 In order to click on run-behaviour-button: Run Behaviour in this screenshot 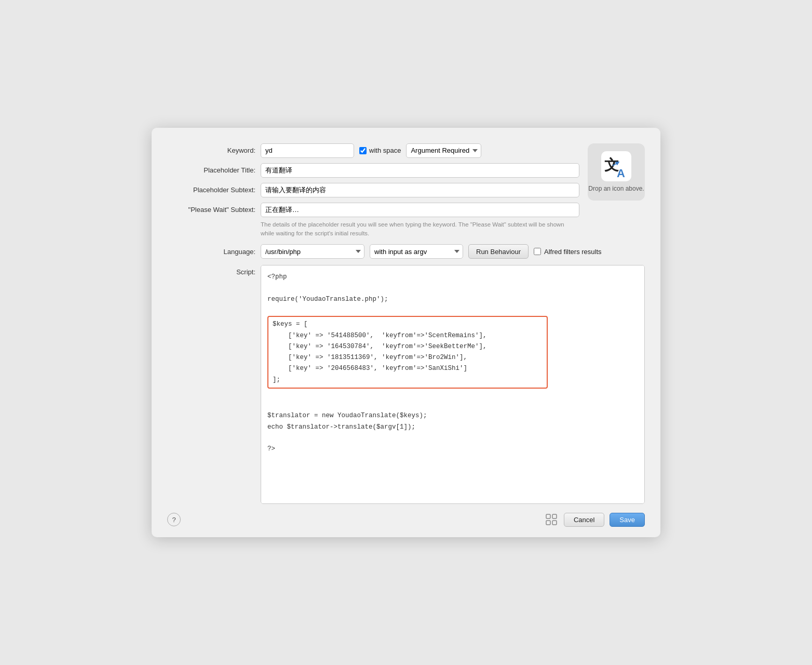, I will do `click(498, 251)`.